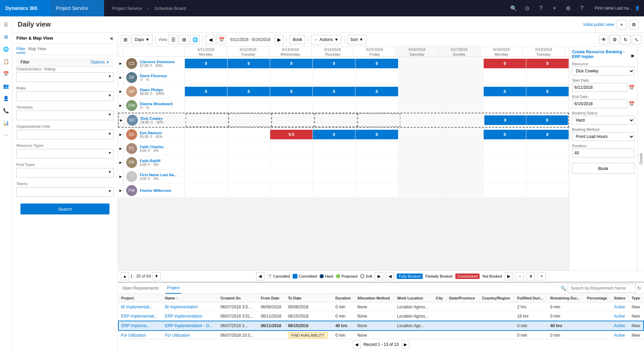  Describe the element at coordinates (636, 40) in the screenshot. I see `expand-btn: ⤡` at that location.